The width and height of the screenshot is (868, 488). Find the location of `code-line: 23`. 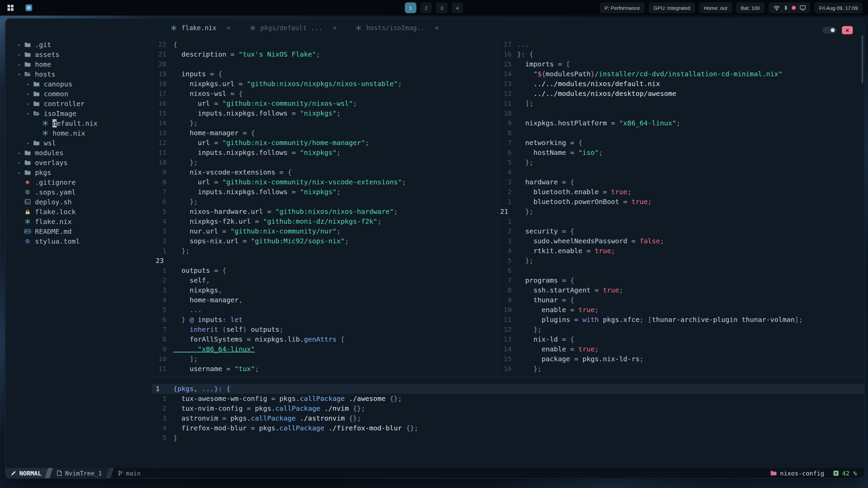

code-line: 23 is located at coordinates (325, 261).